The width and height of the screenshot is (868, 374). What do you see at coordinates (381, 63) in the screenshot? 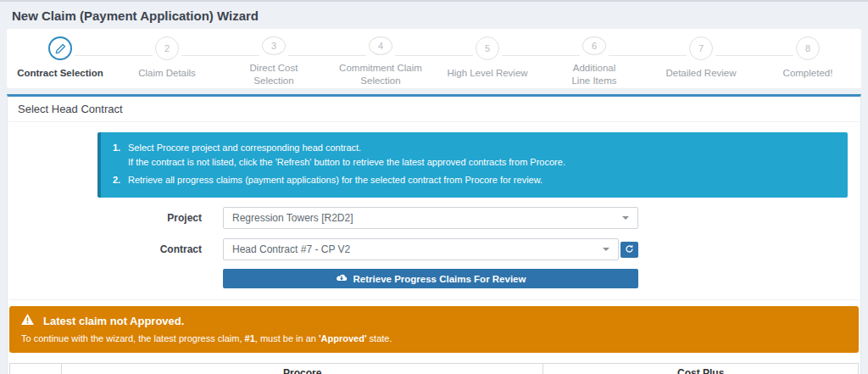
I see `wizard-step-commitment-claim-selection: 4 Commitment Claim Selection` at bounding box center [381, 63].